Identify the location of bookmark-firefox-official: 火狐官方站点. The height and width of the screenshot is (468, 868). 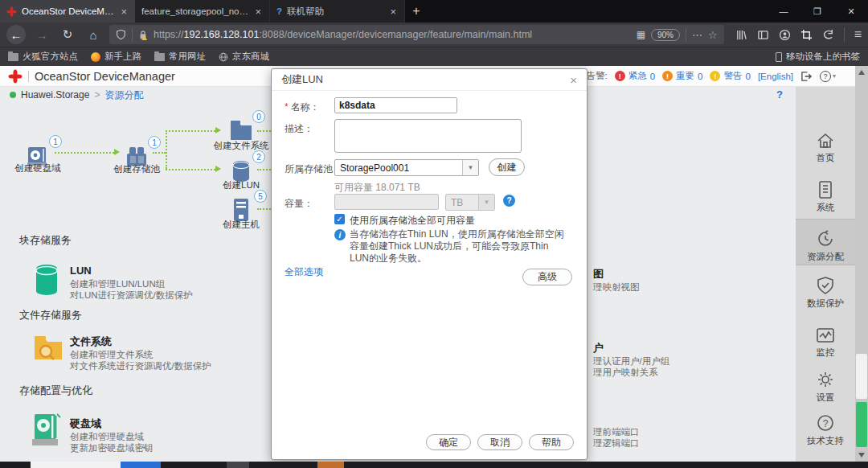
(43, 56).